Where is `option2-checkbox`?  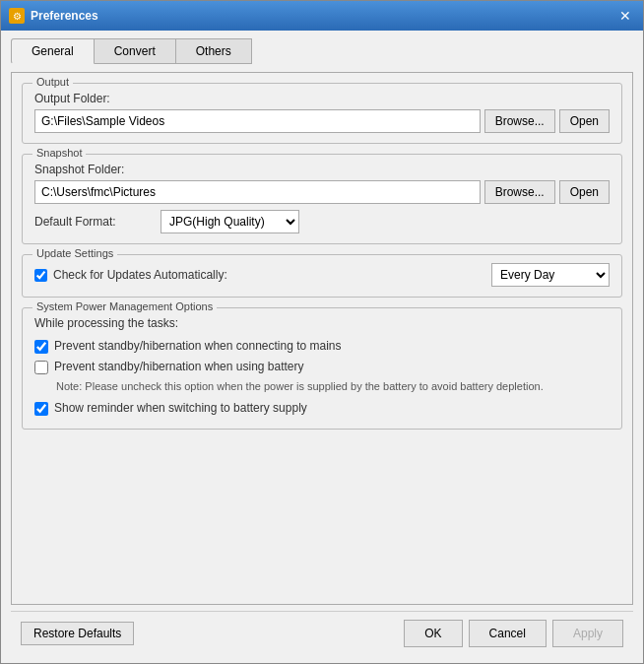
option2-checkbox is located at coordinates (41, 367).